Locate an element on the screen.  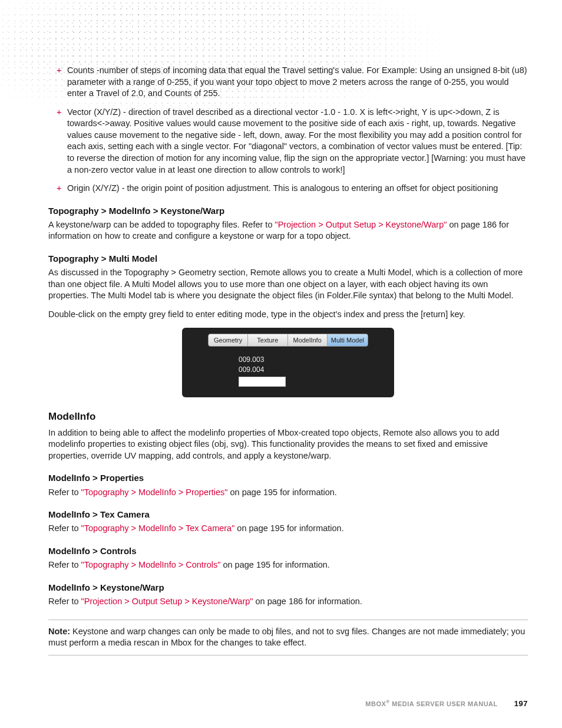
tab-modelinfo: ModelInfo is located at coordinates (308, 341).